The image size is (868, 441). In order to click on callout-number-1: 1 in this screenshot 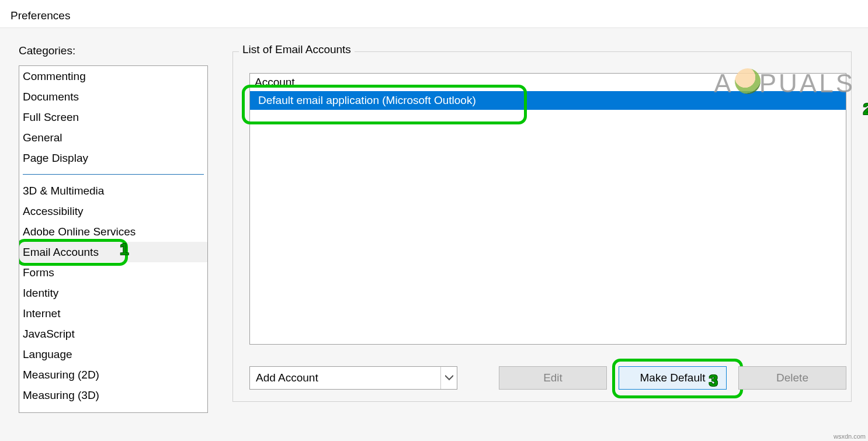, I will do `click(124, 249)`.